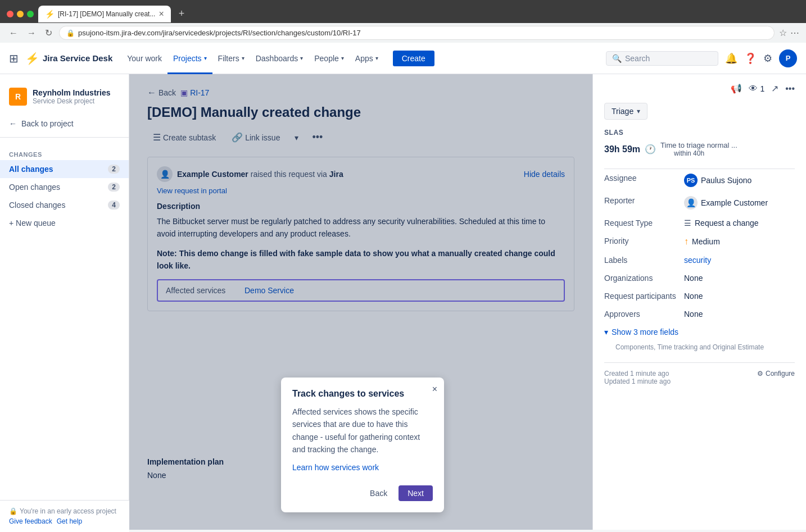 This screenshot has height=532, width=806. Describe the element at coordinates (731, 58) in the screenshot. I see `notification-icon: 🔔` at that location.